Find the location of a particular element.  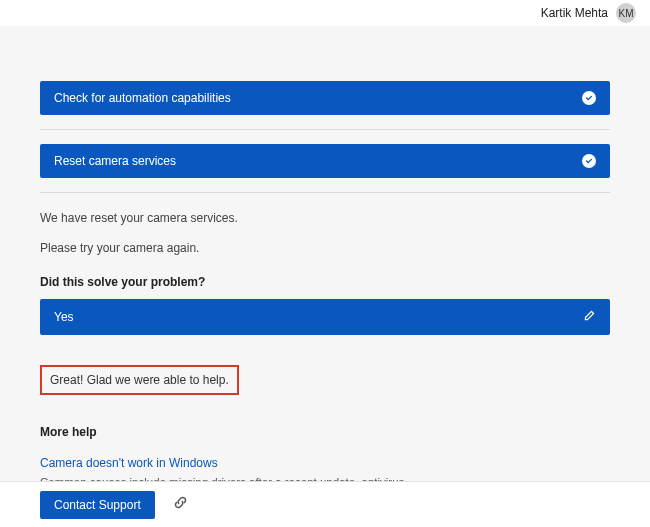

panel-automation: Check for automation capabilities is located at coordinates (325, 98).